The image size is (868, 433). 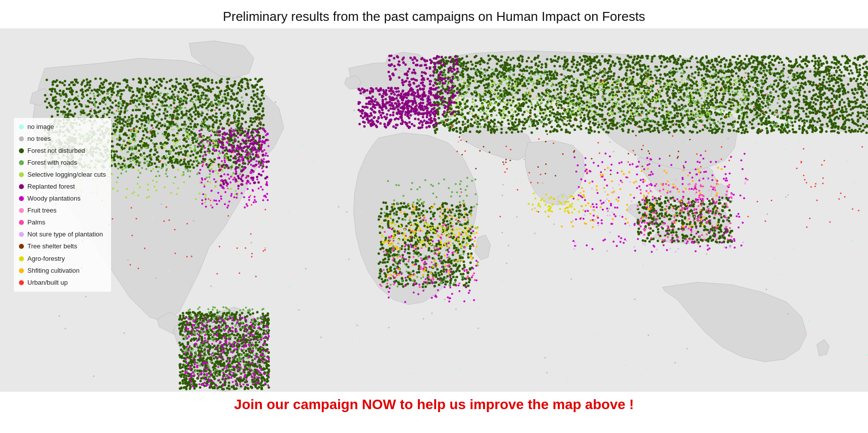 What do you see at coordinates (65, 234) in the screenshot?
I see `legend-label: Not sure type of plantation` at bounding box center [65, 234].